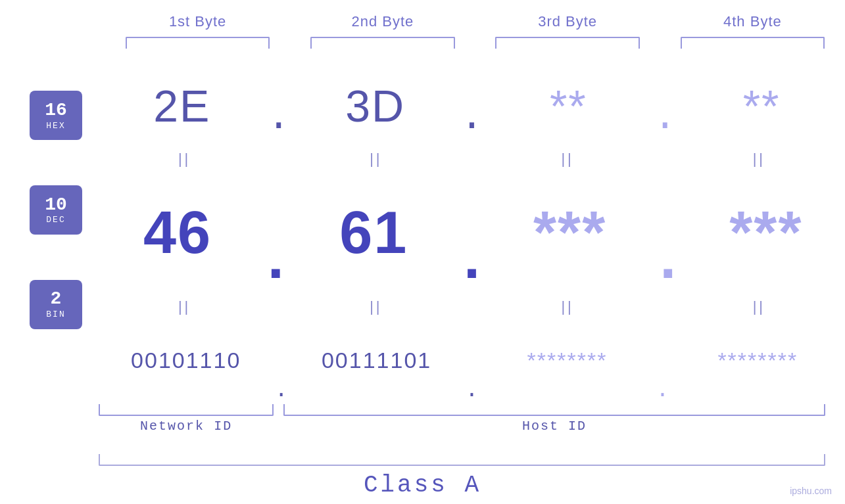 This screenshot has height=504, width=845. What do you see at coordinates (554, 426) in the screenshot?
I see `host-id-label: Host ID` at bounding box center [554, 426].